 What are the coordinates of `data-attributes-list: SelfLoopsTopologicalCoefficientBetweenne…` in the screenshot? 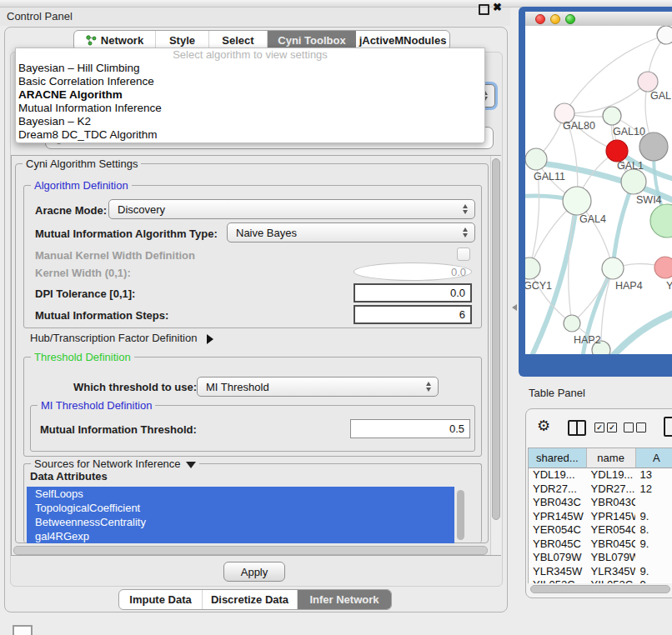 It's located at (240, 515).